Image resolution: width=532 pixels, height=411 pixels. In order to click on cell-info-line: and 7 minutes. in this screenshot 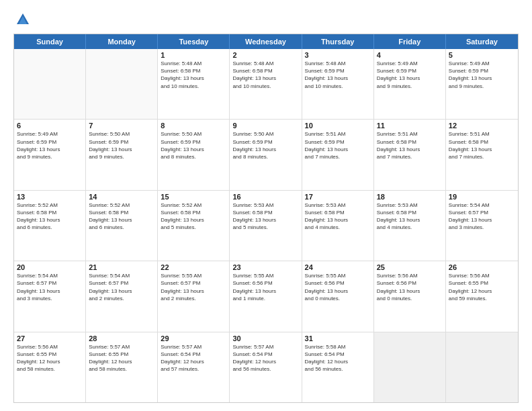, I will do `click(338, 157)`.